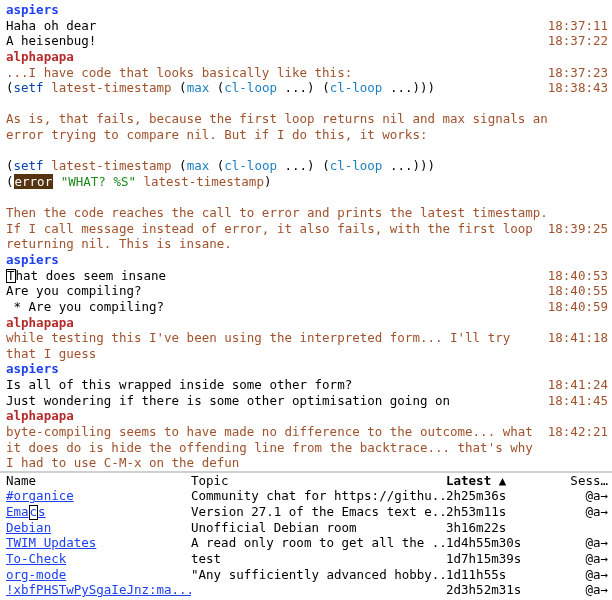  I want to click on chat-timestamp: 18:40:55, so click(574, 291).